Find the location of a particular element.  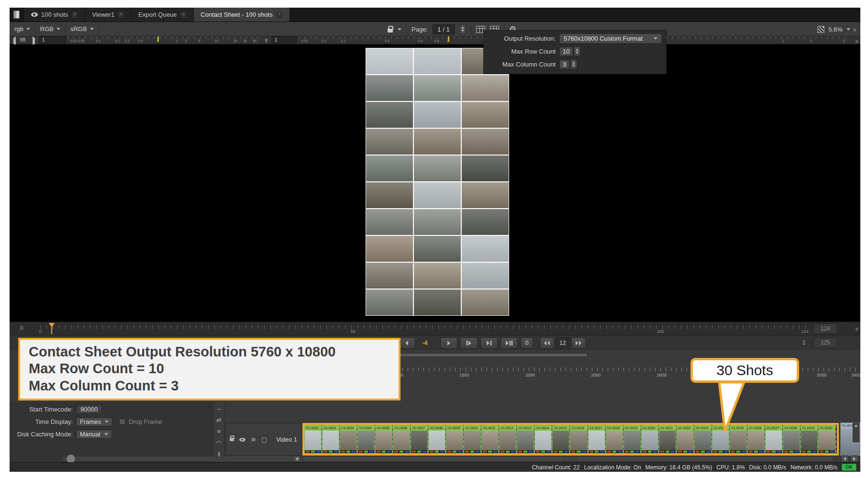

timeline-clip: V1-0016 is located at coordinates (579, 439).